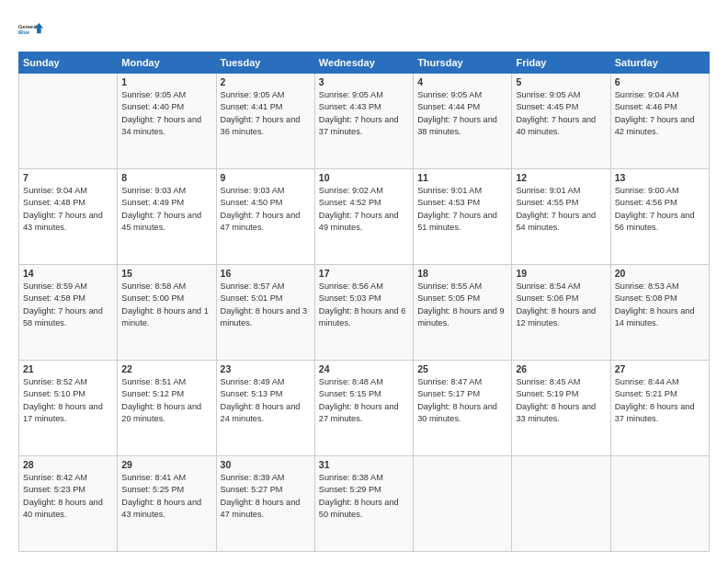 This screenshot has width=728, height=563. What do you see at coordinates (462, 82) in the screenshot?
I see `day-number: 4` at bounding box center [462, 82].